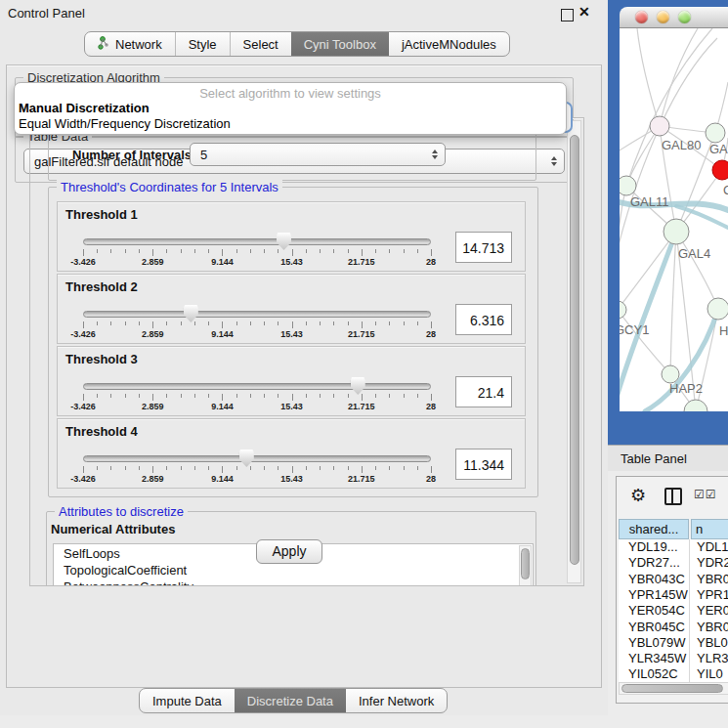  Describe the element at coordinates (673, 496) in the screenshot. I see `split-columns-icon` at that location.